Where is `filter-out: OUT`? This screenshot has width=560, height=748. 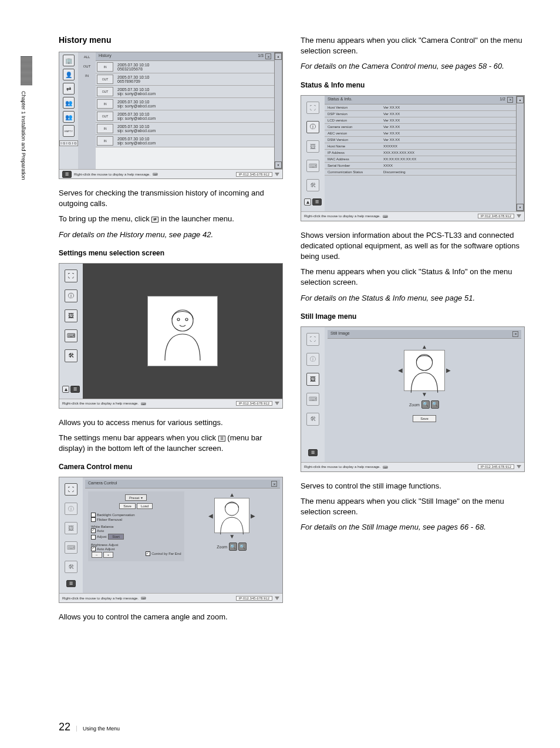
filter-out: OUT is located at coordinates (87, 66).